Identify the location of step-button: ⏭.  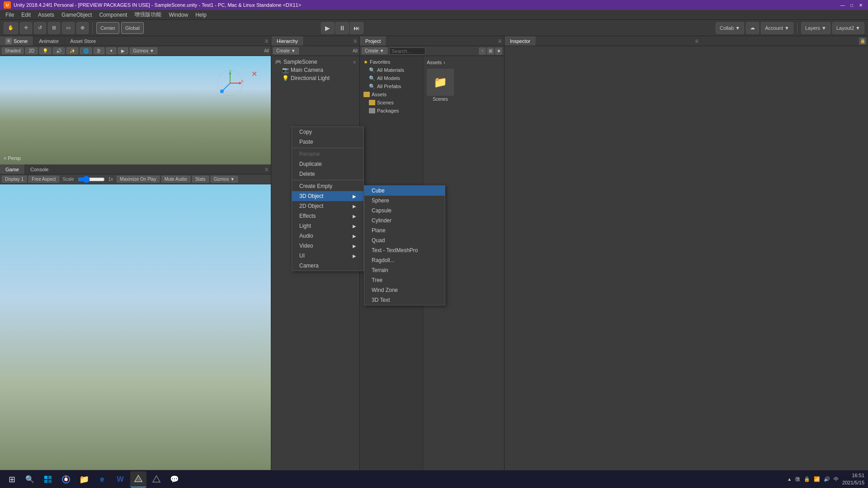
(357, 28).